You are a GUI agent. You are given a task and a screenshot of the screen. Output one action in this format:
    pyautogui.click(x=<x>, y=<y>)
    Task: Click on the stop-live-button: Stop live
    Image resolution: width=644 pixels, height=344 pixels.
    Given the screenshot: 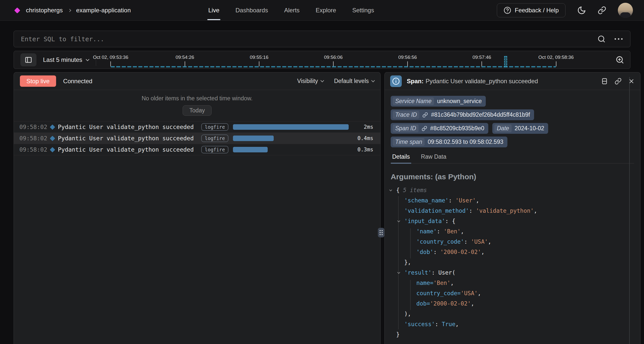 What is the action you would take?
    pyautogui.click(x=38, y=81)
    